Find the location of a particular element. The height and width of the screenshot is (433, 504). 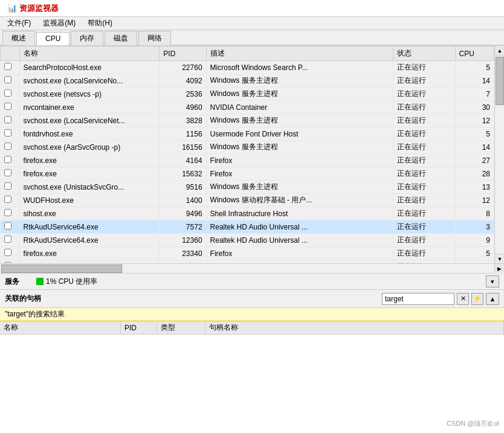

row-name: RtkAudUService64.exe is located at coordinates (89, 240).